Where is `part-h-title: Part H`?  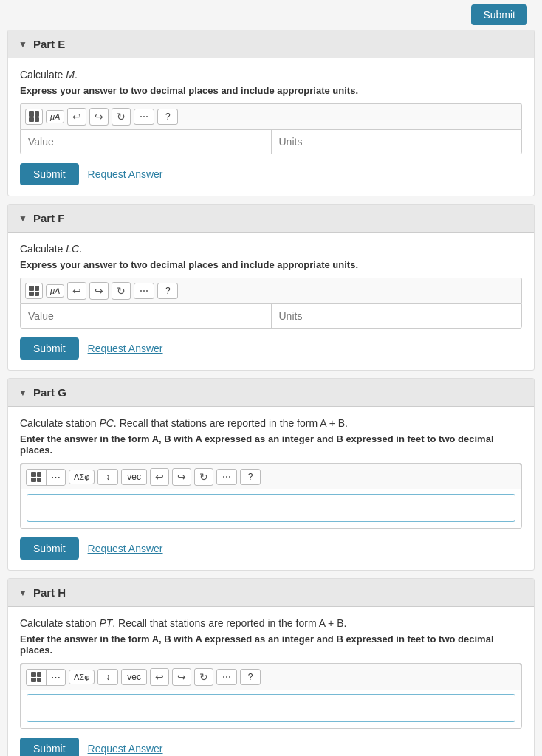 part-h-title: Part H is located at coordinates (49, 592).